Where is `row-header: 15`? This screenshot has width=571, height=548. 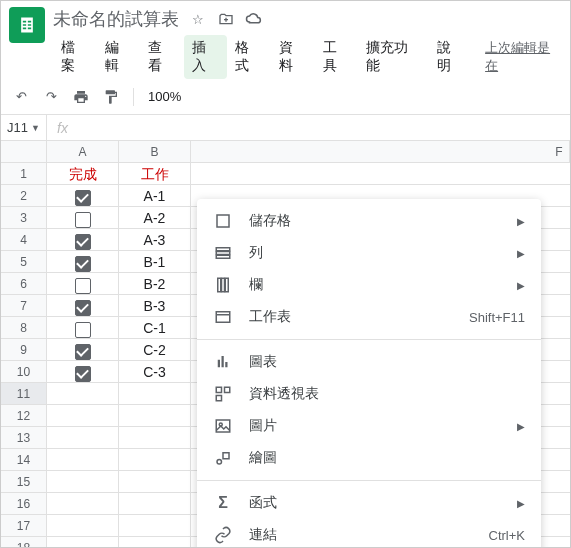
row-header: 15 is located at coordinates (24, 482).